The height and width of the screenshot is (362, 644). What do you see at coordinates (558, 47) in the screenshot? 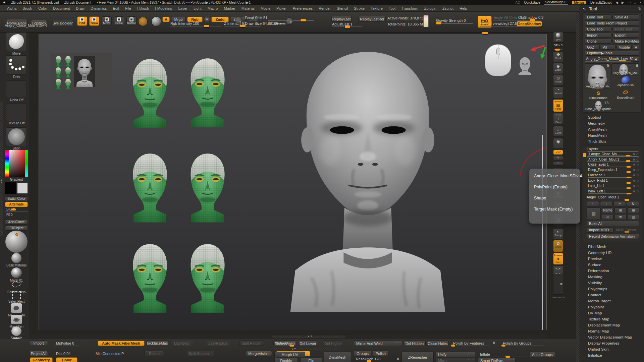
I see `spix-slider: SPix 3` at bounding box center [558, 47].